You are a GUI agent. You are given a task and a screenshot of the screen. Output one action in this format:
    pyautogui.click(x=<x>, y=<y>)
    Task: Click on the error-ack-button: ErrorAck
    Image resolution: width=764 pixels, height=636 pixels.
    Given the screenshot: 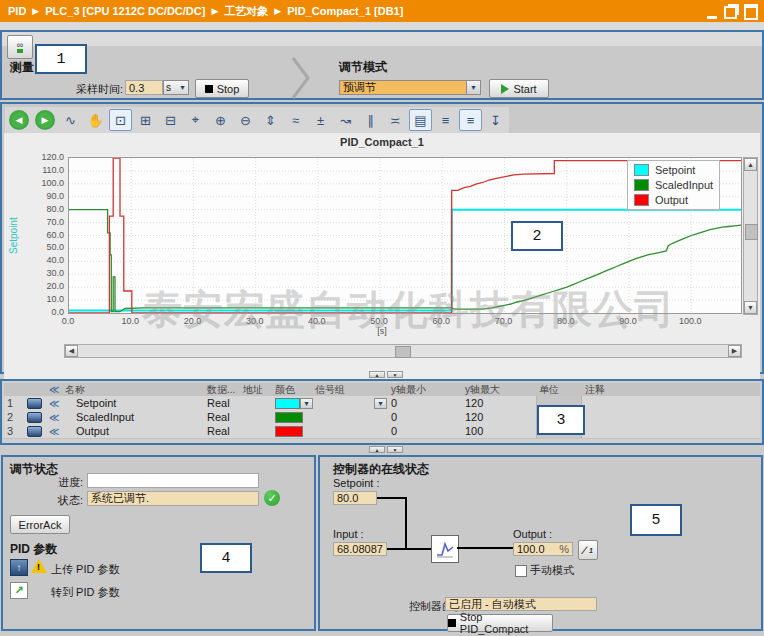 What is the action you would take?
    pyautogui.click(x=40, y=524)
    